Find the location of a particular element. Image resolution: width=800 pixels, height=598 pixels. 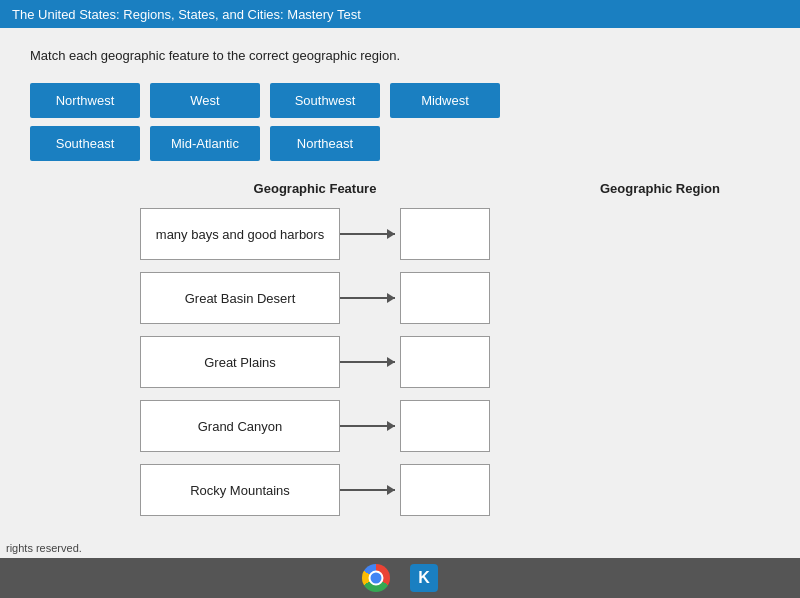

header-bar: The United States: Regions, States, and … is located at coordinates (400, 14).